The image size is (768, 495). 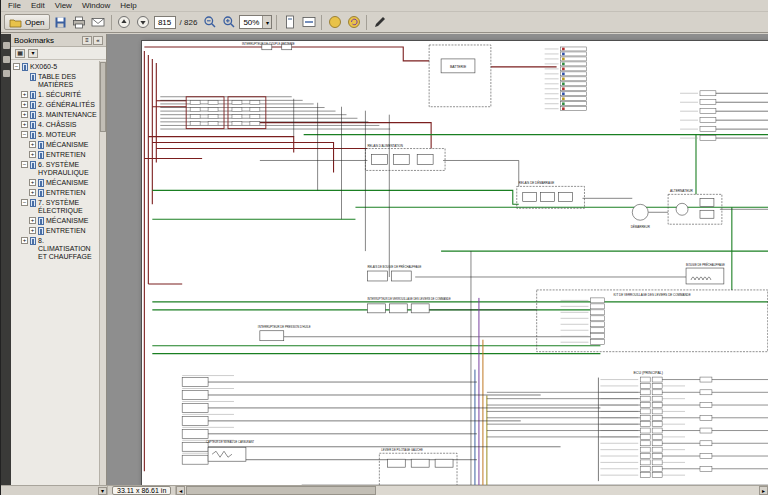 What do you see at coordinates (55, 135) in the screenshot?
I see `bookmark-item: −5. MOTEUR` at bounding box center [55, 135].